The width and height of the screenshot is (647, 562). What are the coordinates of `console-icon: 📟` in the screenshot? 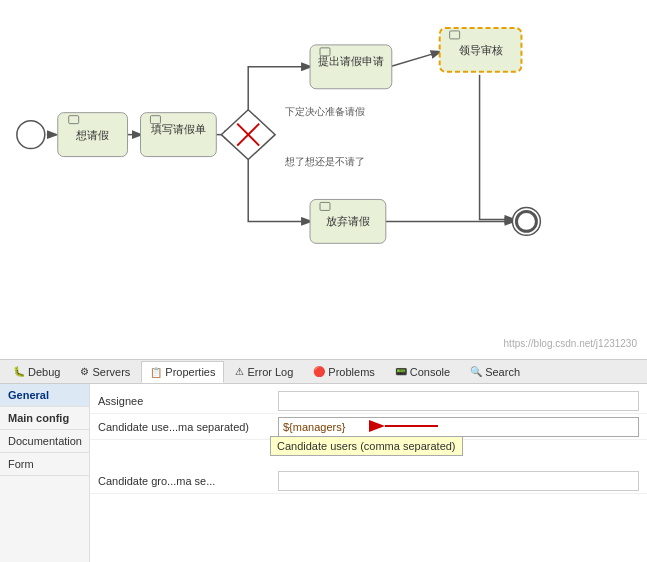 It's located at (401, 372).